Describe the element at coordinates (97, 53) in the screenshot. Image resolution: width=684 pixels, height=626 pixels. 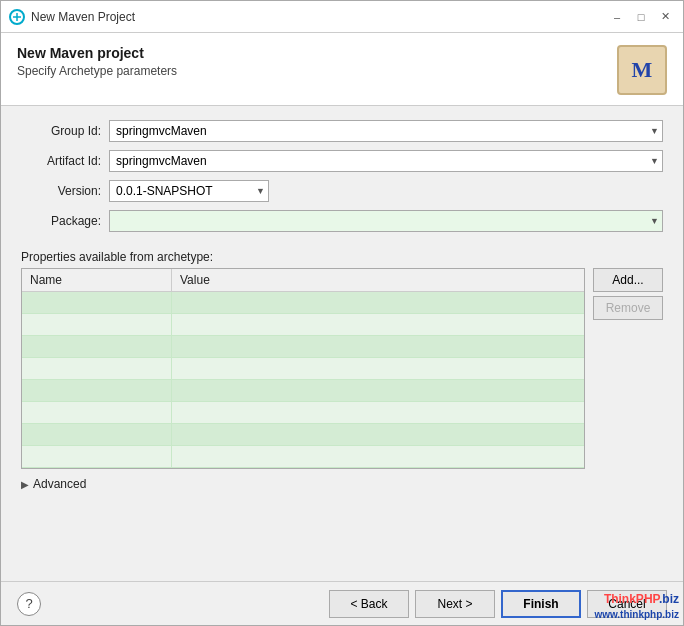
I see `header-title: New Maven project` at that location.